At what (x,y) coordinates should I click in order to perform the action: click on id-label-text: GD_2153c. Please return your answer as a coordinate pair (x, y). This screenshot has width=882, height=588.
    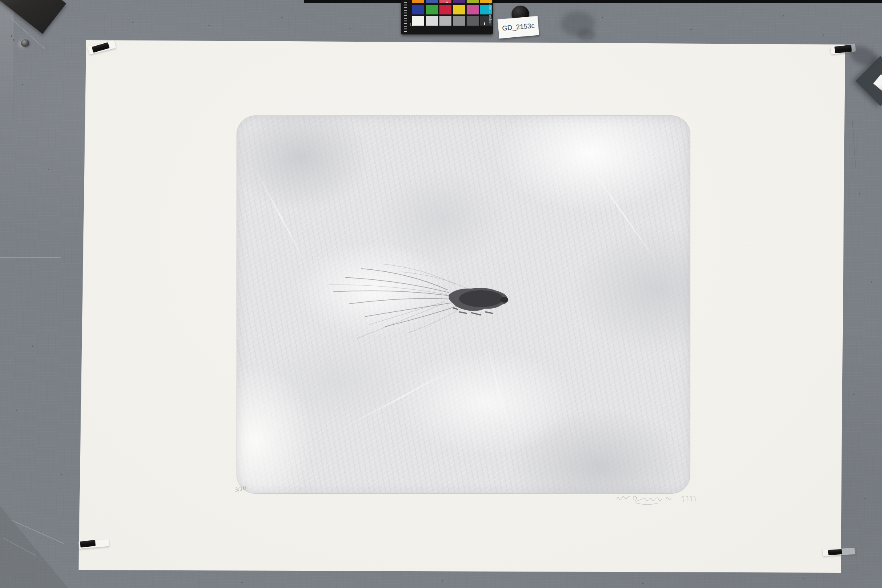
    Looking at the image, I should click on (519, 27).